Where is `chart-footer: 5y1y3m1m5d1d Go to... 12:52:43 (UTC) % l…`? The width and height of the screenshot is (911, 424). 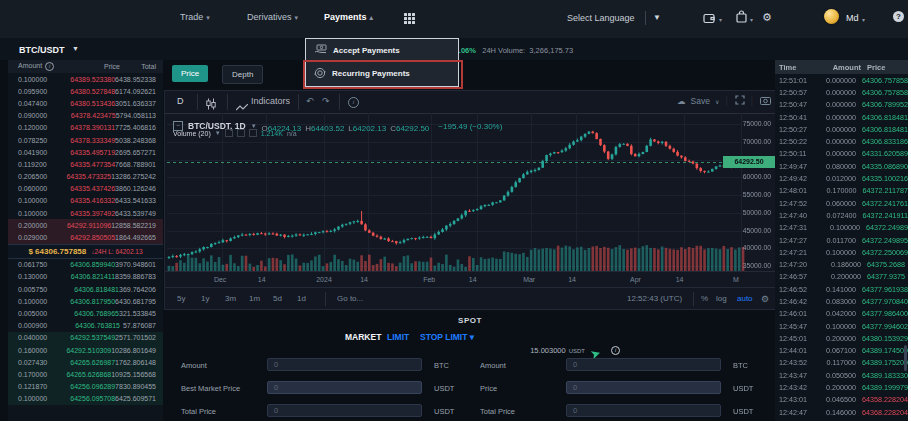
chart-footer: 5y1y3m1m5d1d Go to... 12:52:43 (UTC) % l… is located at coordinates (470, 298).